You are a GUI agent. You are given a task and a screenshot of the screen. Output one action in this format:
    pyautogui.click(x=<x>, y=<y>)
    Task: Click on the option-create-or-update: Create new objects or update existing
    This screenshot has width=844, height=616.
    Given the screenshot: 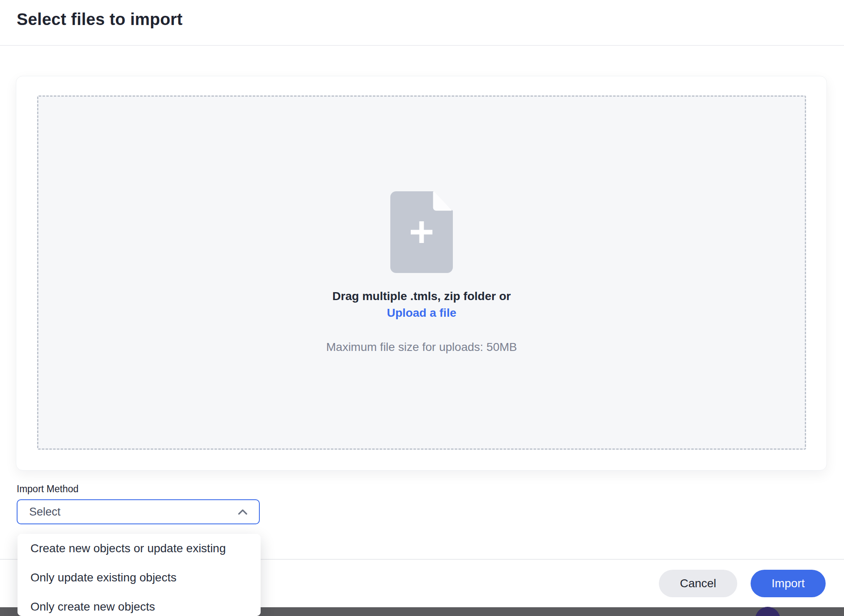 What is the action you would take?
    pyautogui.click(x=139, y=548)
    